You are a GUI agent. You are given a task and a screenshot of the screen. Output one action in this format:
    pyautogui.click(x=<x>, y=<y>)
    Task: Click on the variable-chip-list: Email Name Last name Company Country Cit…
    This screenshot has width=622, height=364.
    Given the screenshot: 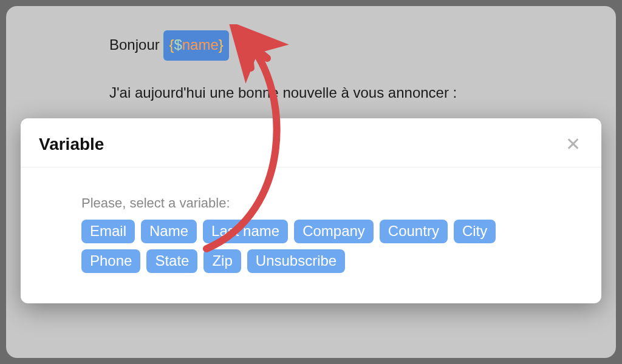 What is the action you would take?
    pyautogui.click(x=311, y=246)
    